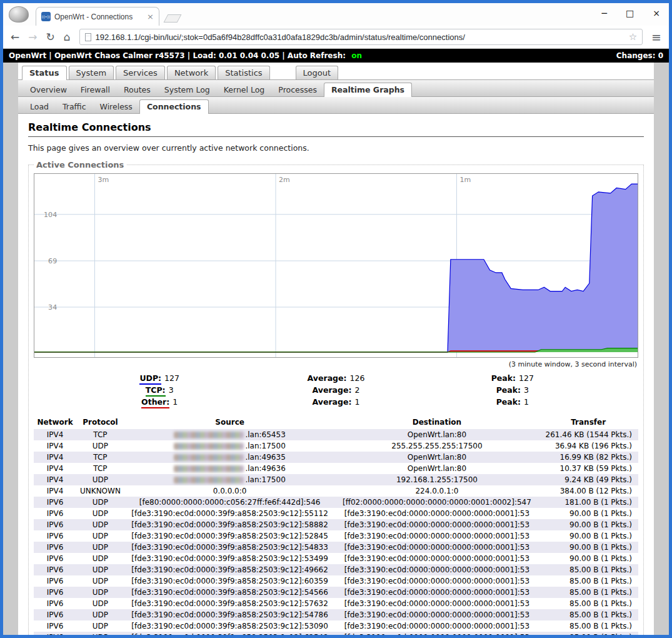 This screenshot has width=672, height=638. What do you see at coordinates (44, 73) in the screenshot?
I see `tab-status: Status` at bounding box center [44, 73].